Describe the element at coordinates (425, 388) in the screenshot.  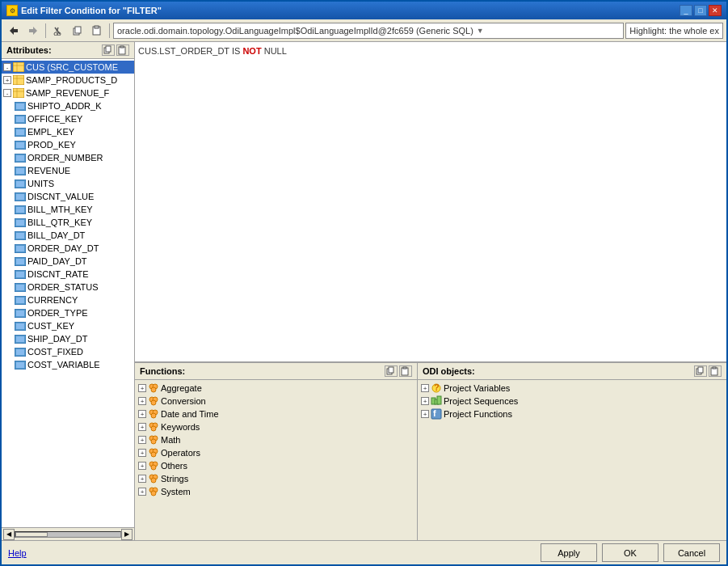
I see `expand-project-variables: +` at that location.